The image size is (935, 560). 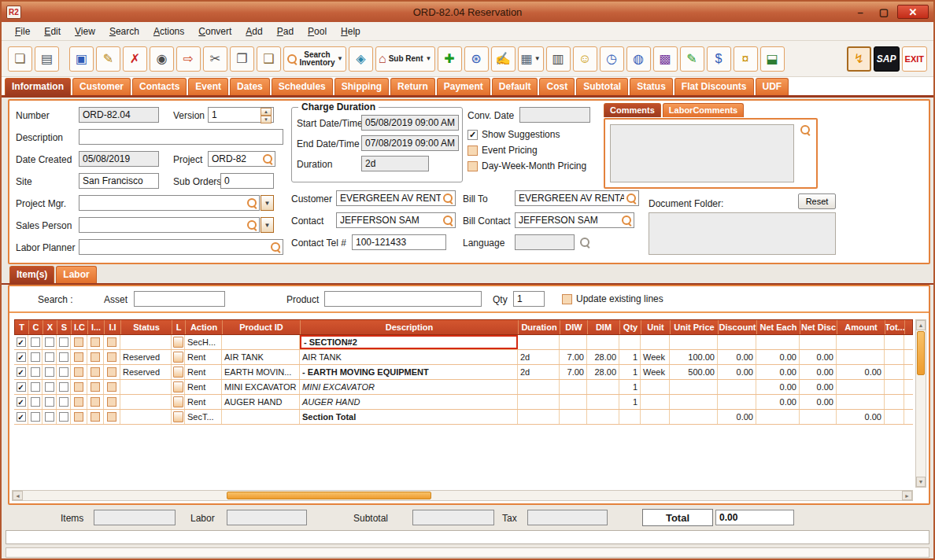 What do you see at coordinates (573, 417) in the screenshot?
I see `cell-diw` at bounding box center [573, 417].